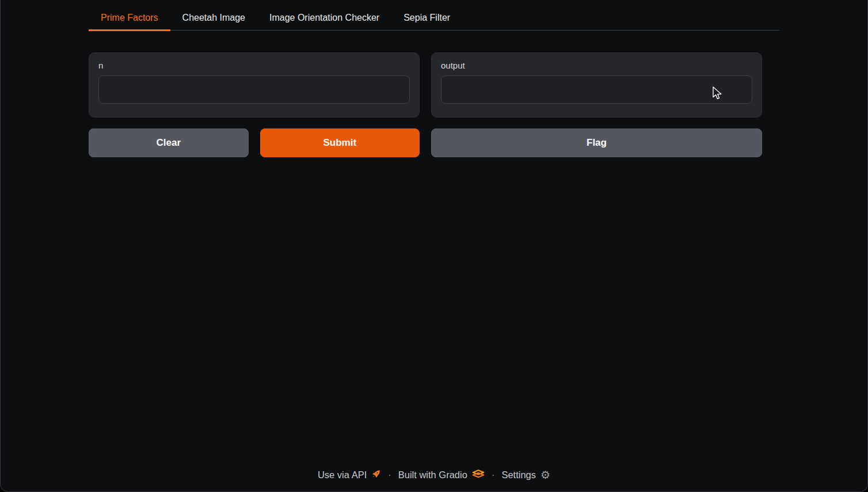 Image resolution: width=868 pixels, height=492 pixels. Describe the element at coordinates (130, 19) in the screenshot. I see `tab-prime-factors: Prime Factors` at that location.